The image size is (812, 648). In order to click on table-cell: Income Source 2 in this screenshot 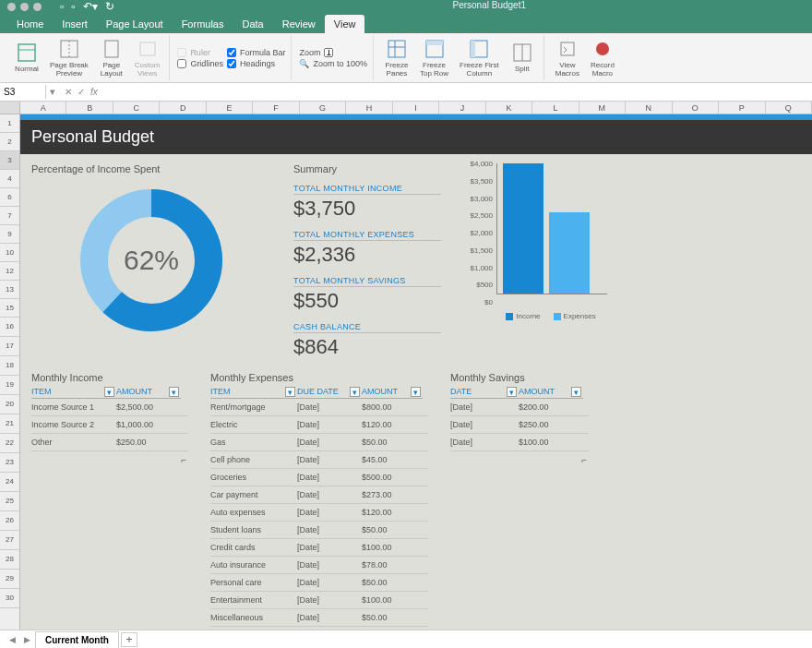, I will do `click(74, 425)`.